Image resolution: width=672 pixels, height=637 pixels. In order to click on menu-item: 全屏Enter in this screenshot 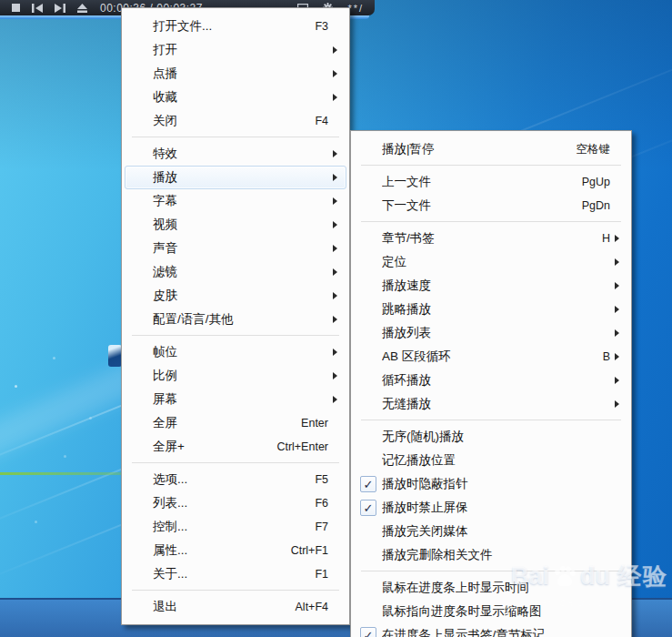, I will do `click(236, 423)`.